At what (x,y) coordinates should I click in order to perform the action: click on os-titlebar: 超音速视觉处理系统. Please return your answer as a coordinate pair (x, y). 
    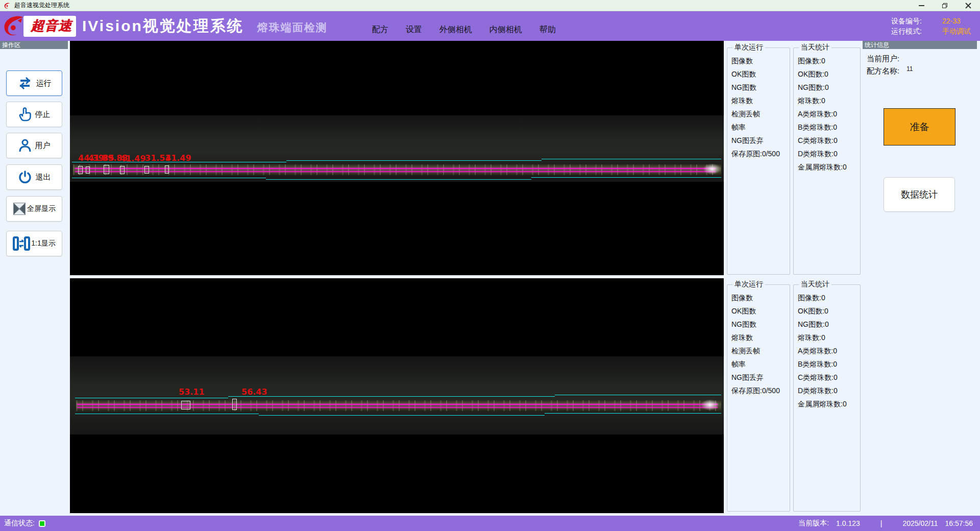
    Looking at the image, I should click on (490, 6).